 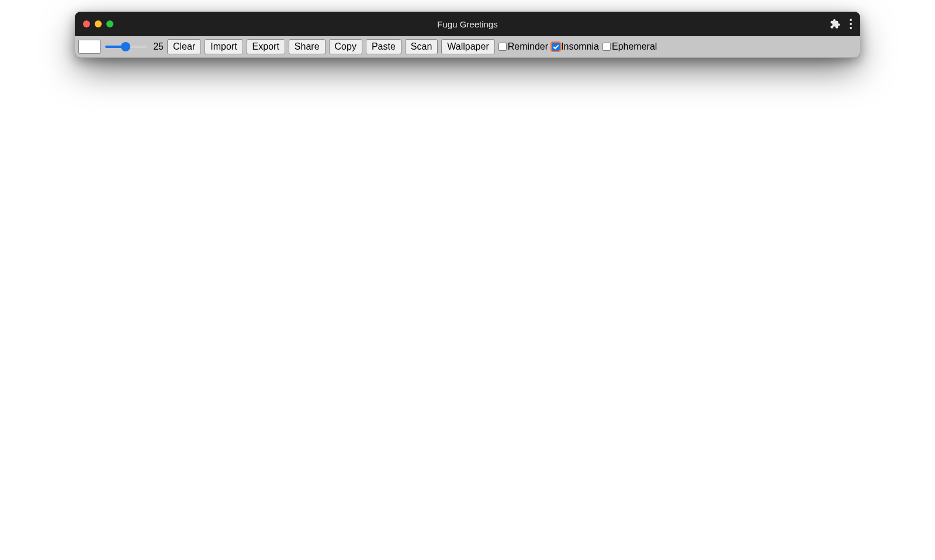 I want to click on share-button: Share, so click(x=307, y=47).